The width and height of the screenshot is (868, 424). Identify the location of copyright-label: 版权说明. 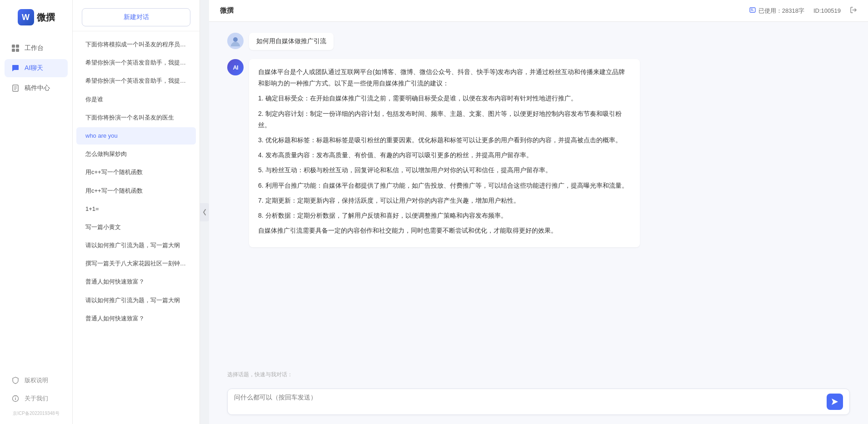
(36, 380).